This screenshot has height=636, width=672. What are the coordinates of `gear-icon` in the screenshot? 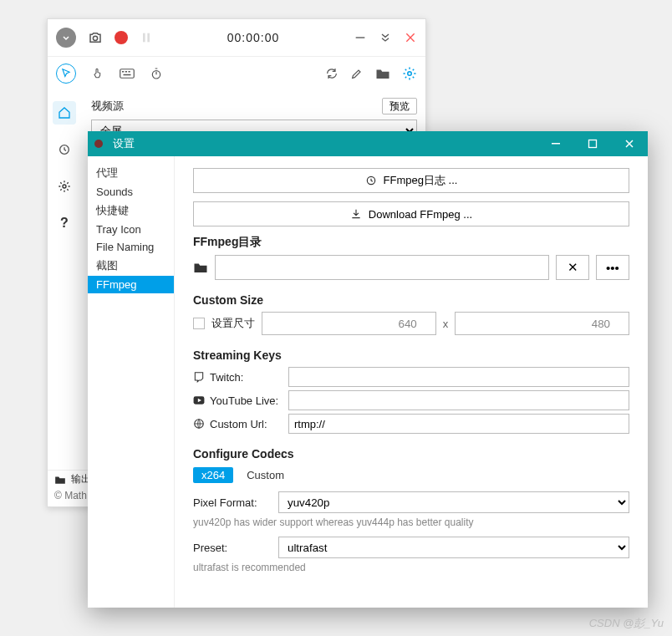 It's located at (410, 74).